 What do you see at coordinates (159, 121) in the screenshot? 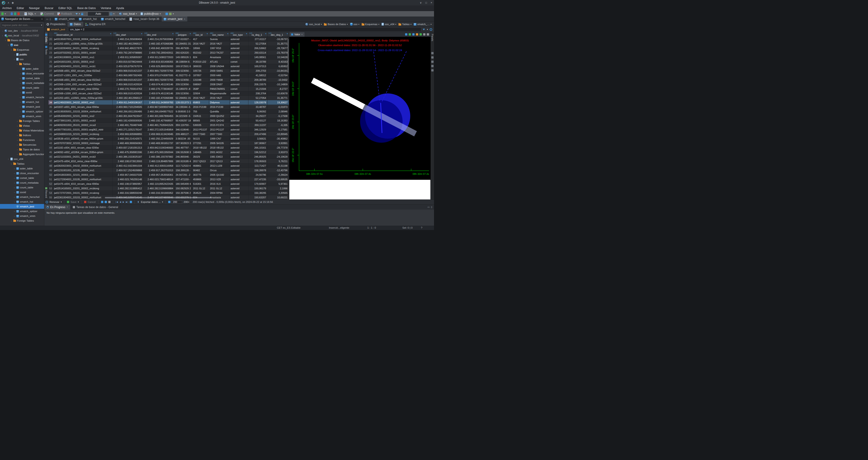
I see `cell-obs-end: 2.460.192,427668507` at bounding box center [159, 121].